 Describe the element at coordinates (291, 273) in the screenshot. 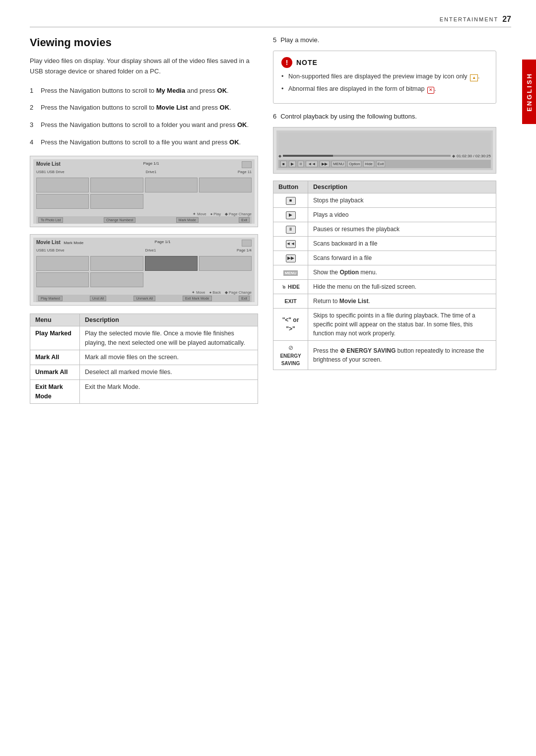

I see `menu-button-icon: MENU` at that location.